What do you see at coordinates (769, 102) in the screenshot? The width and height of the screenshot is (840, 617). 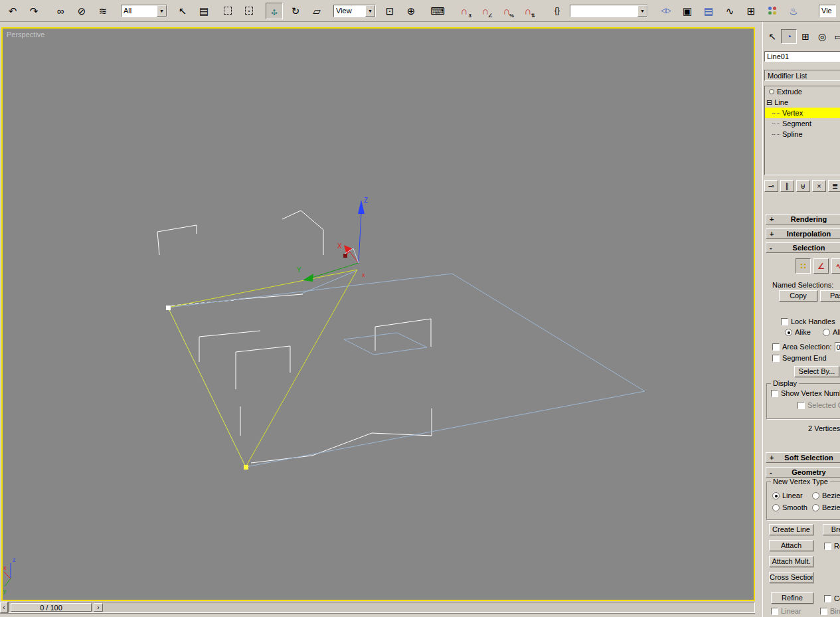 I see `collapse-icon: ⊟` at bounding box center [769, 102].